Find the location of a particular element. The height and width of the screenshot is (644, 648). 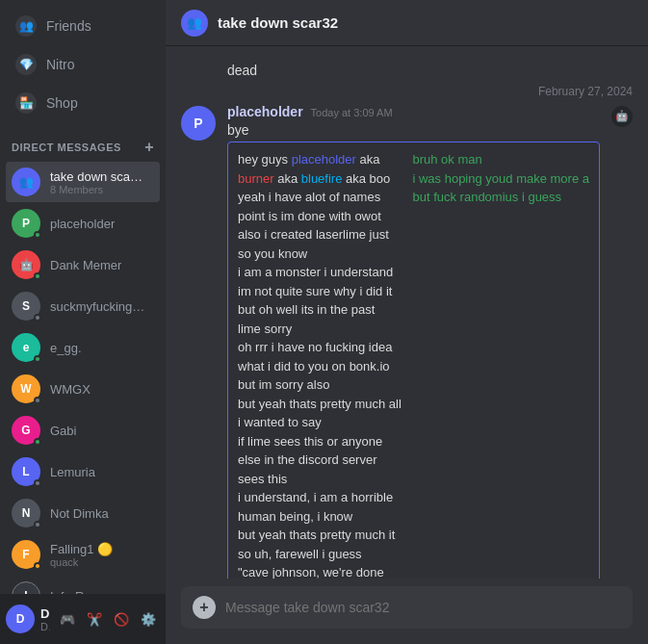

user-bar: D Dimka Do No... 🎮 ✂️ 🚫 ⚙️ is located at coordinates (83, 619).